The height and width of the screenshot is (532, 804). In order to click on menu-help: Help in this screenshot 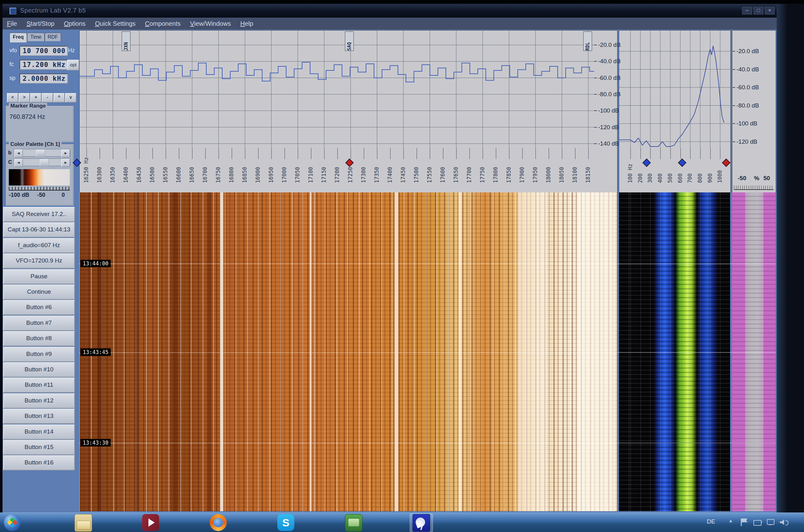, I will do `click(247, 24)`.